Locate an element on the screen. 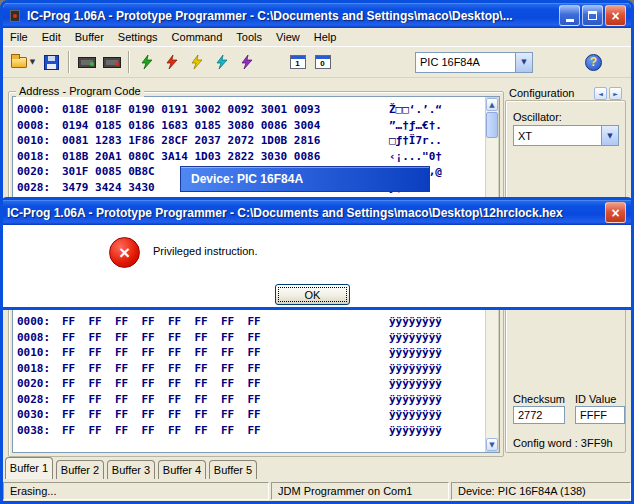 The width and height of the screenshot is (634, 504). oscillator-value: XT is located at coordinates (558, 136).